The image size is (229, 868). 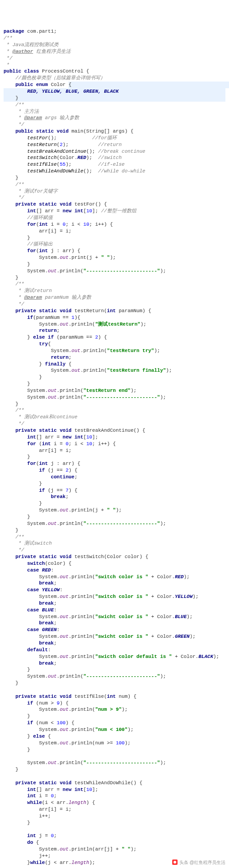 What do you see at coordinates (23, 52) in the screenshot?
I see `author-tag: @author` at bounding box center [23, 52].